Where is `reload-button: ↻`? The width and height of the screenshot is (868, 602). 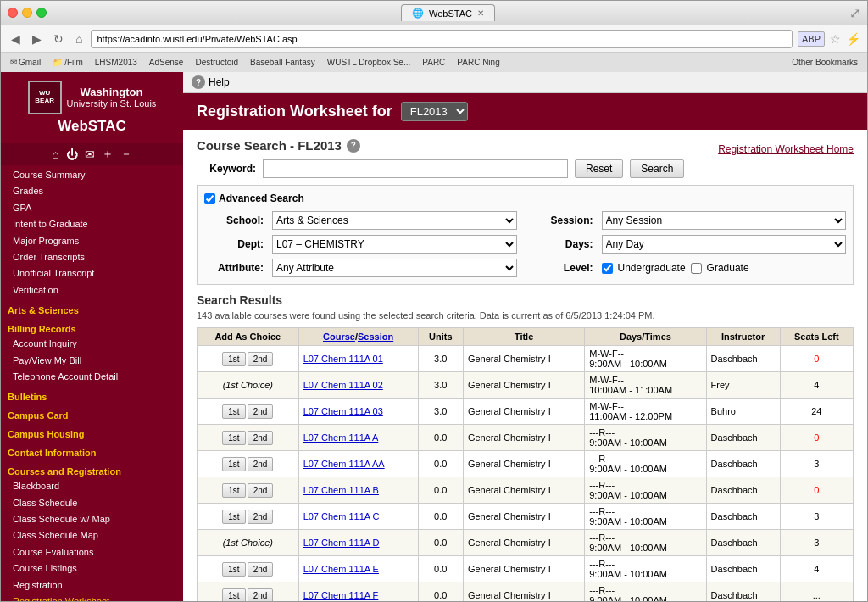 reload-button: ↻ is located at coordinates (58, 39).